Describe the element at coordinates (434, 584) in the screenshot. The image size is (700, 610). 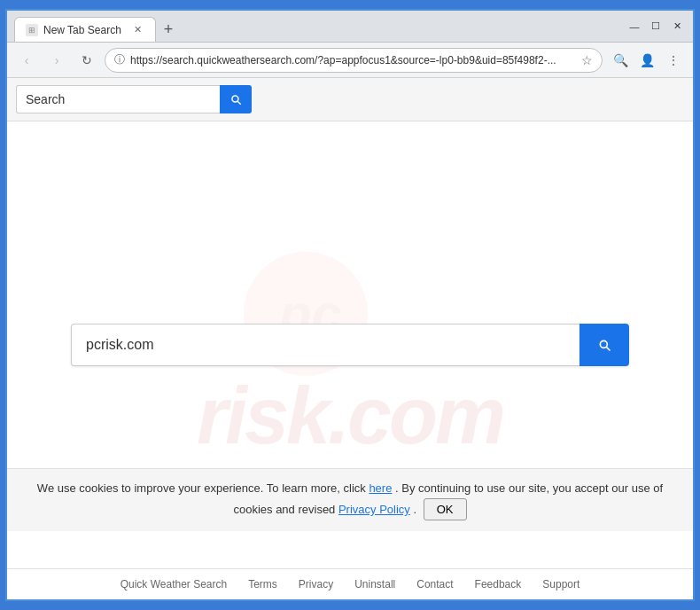
I see `footer-link-contact: Contact` at that location.